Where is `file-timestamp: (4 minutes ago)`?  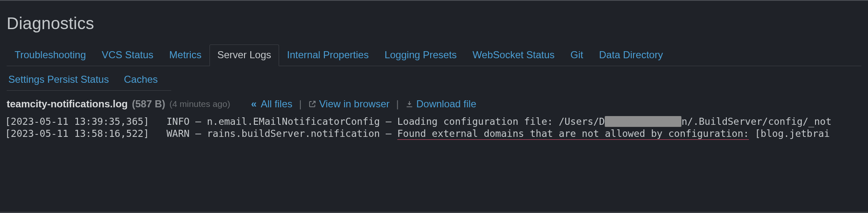
file-timestamp: (4 minutes ago) is located at coordinates (200, 104).